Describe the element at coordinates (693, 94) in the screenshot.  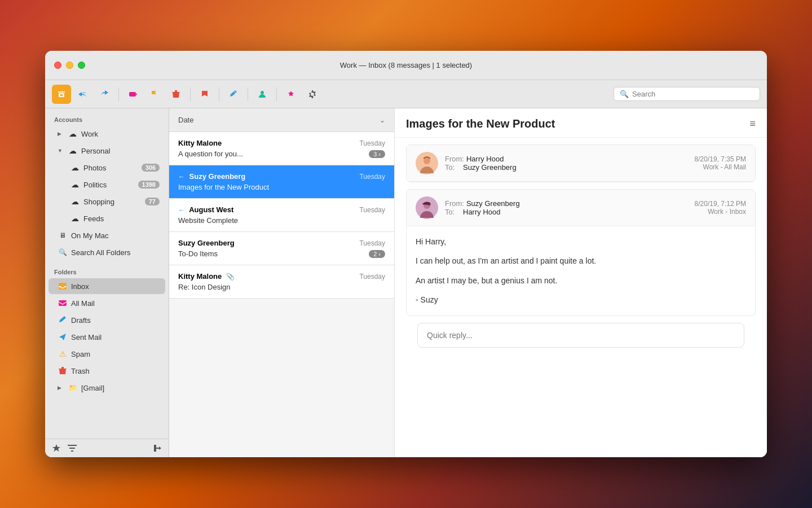
I see `search-input` at that location.